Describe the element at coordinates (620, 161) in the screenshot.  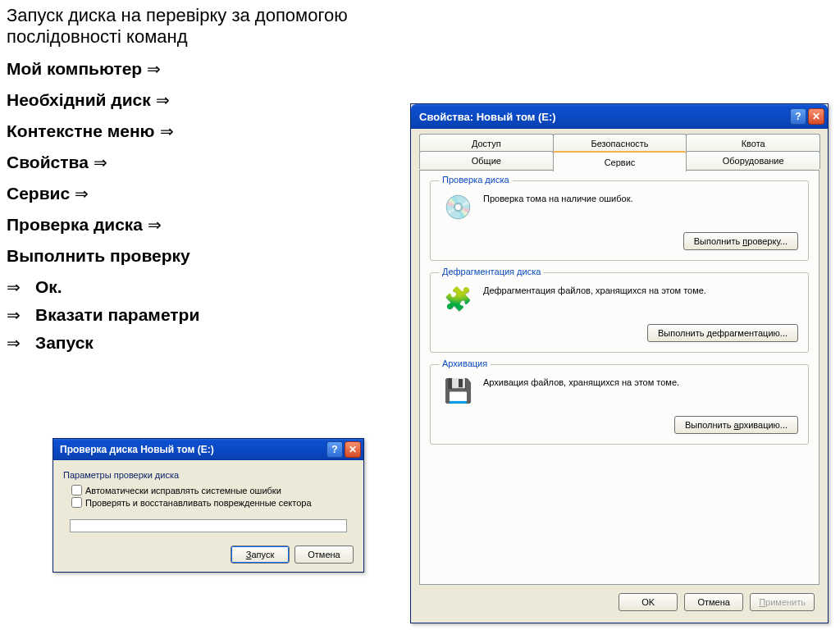
I see `tab-service: Сервис` at that location.